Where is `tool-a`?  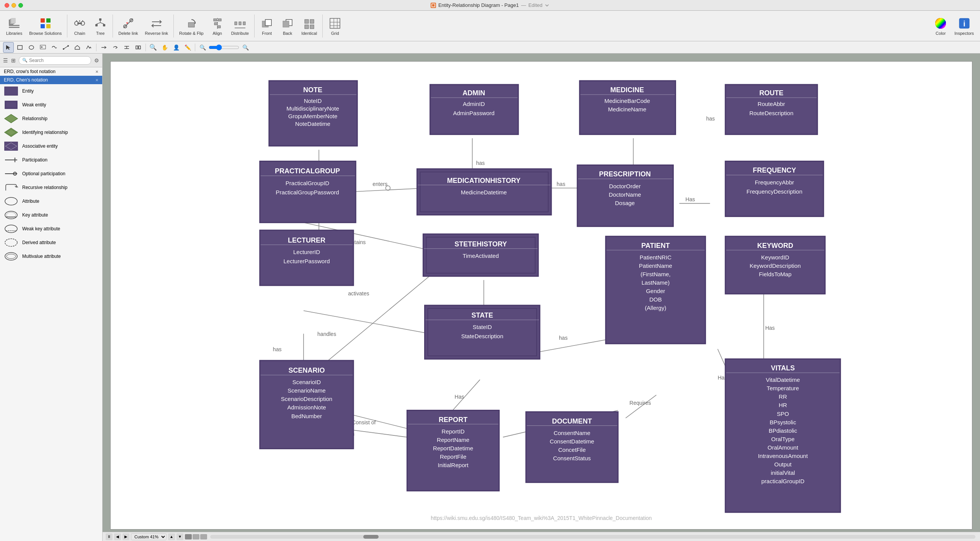 tool-a is located at coordinates (104, 47).